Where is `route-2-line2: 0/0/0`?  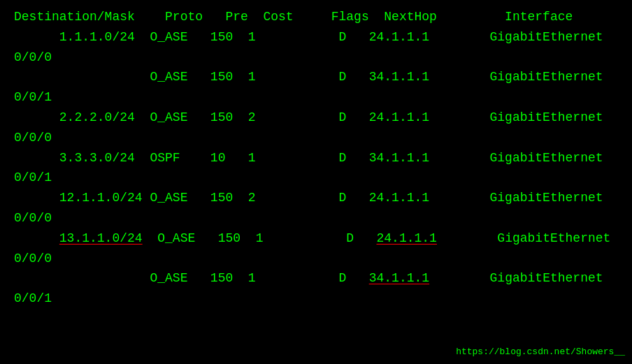
route-2-line2: 0/0/0 is located at coordinates (316, 138).